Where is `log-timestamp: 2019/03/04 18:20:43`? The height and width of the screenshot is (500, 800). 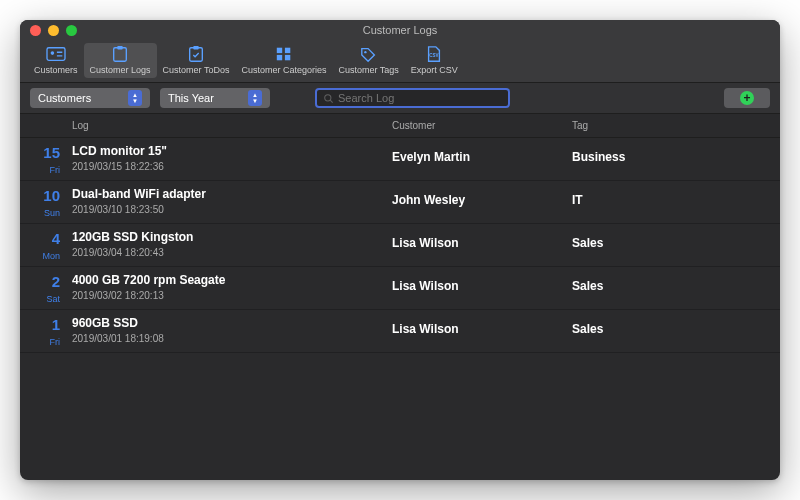
log-timestamp: 2019/03/04 18:20:43 is located at coordinates (232, 252).